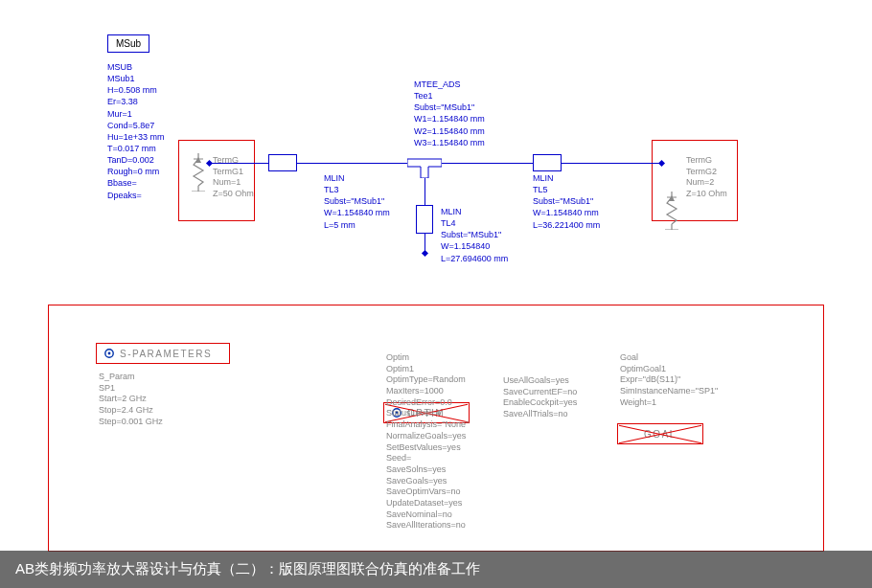 The height and width of the screenshot is (588, 872). What do you see at coordinates (425, 219) in the screenshot?
I see `mlin-tl4-symbol` at bounding box center [425, 219].